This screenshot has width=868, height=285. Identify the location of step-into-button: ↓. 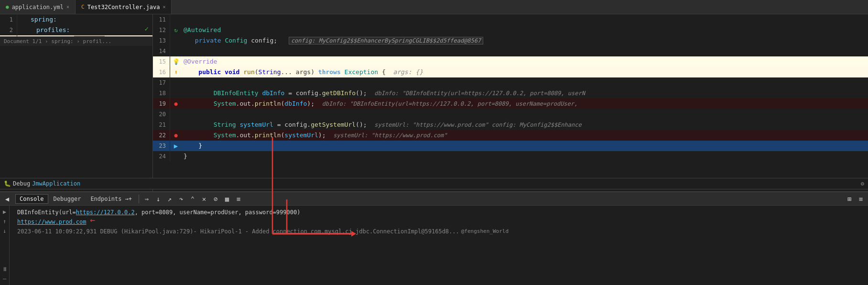
(158, 199).